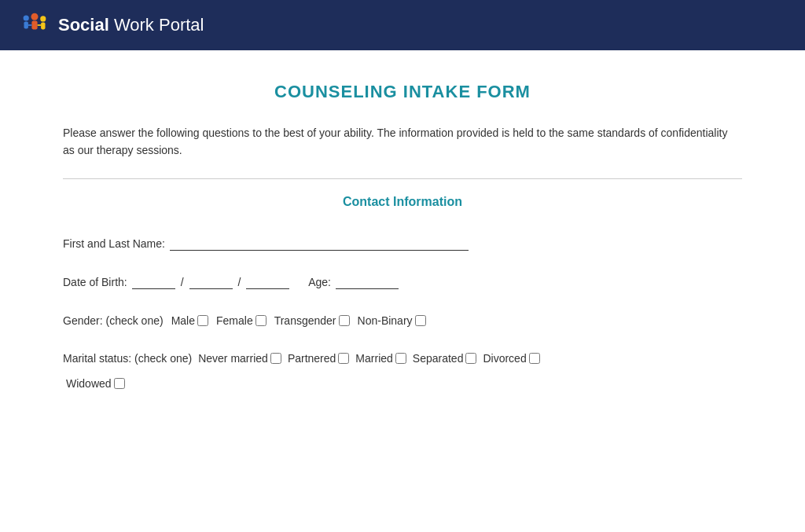 This screenshot has height=532, width=805. What do you see at coordinates (127, 358) in the screenshot?
I see `marital-label: Marital status: (check one)` at bounding box center [127, 358].